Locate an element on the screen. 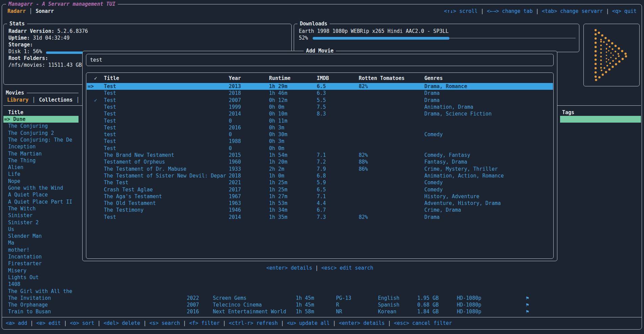 This screenshot has width=644, height=334. search-result-row: Test19880h 3m is located at coordinates (320, 141).